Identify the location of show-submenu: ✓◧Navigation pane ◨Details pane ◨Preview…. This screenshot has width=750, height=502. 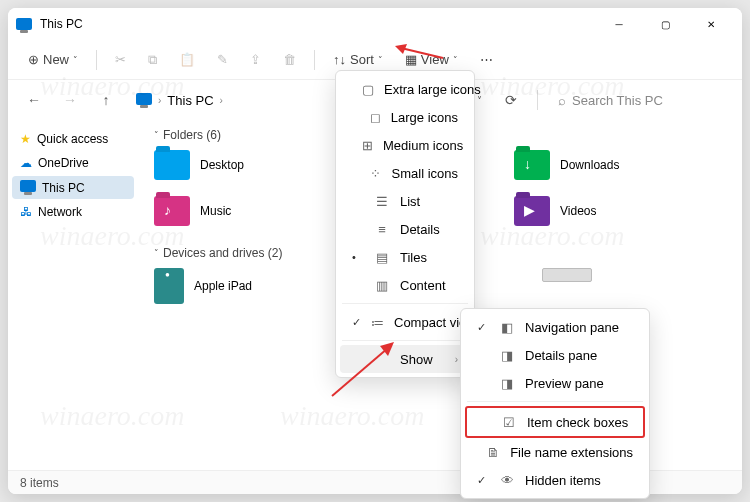
(555, 404).